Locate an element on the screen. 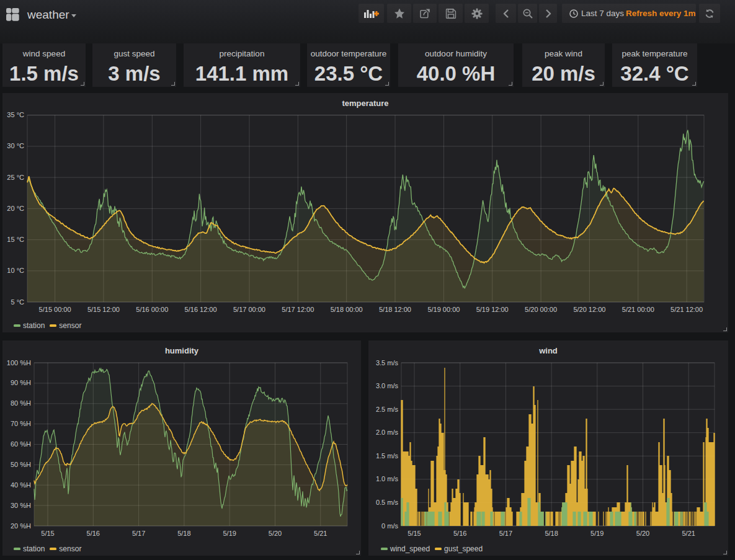 Image resolution: width=735 pixels, height=560 pixels. svg-text: 5/20 12:00 is located at coordinates (589, 309).